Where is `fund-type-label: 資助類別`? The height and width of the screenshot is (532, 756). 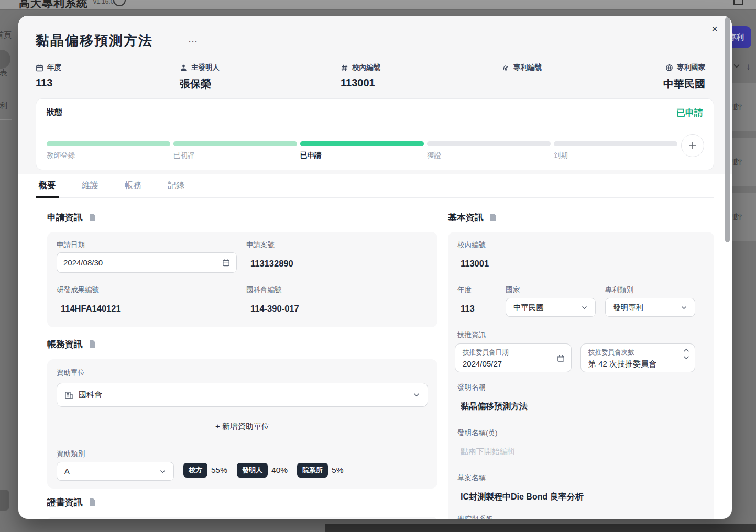 fund-type-label: 資助類別 is located at coordinates (71, 454).